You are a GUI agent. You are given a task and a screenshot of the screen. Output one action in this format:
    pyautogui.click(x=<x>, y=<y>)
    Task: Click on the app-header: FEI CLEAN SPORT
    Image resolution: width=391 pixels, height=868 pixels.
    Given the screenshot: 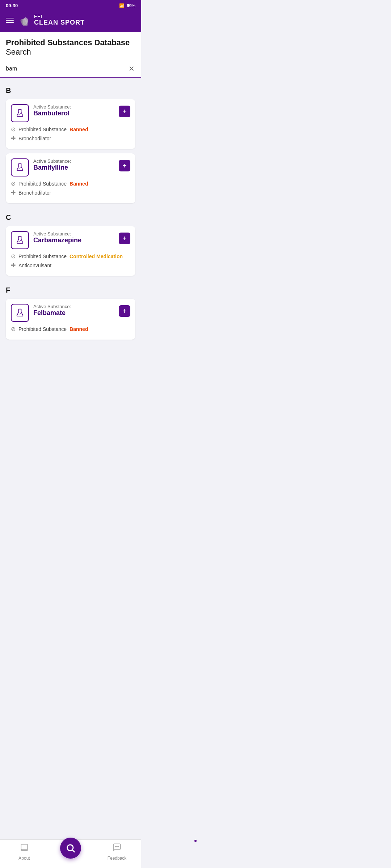 What is the action you would take?
    pyautogui.click(x=71, y=21)
    